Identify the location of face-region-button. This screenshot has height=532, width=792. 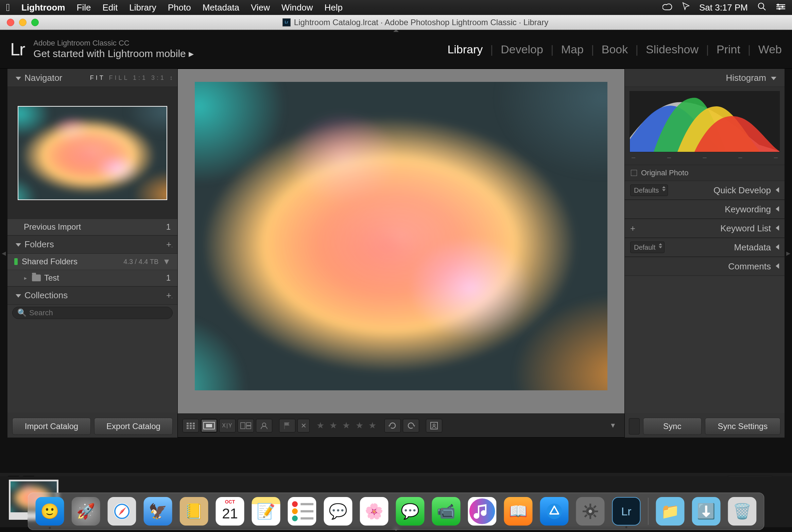
(434, 426).